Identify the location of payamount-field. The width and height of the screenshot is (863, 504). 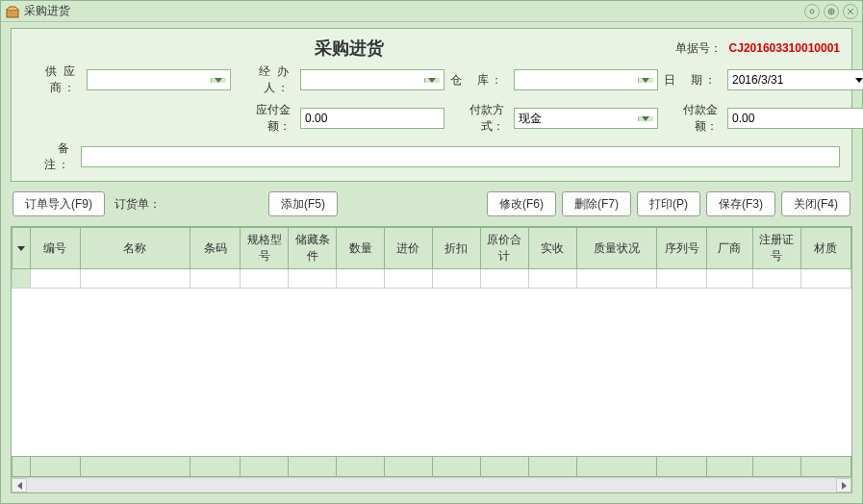
(795, 118).